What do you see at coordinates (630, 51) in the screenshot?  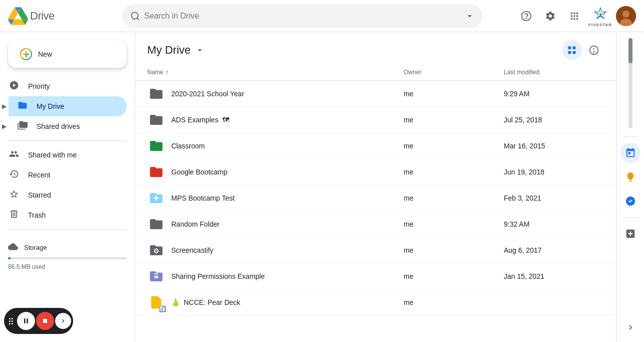 I see `scrollbar-thumb` at bounding box center [630, 51].